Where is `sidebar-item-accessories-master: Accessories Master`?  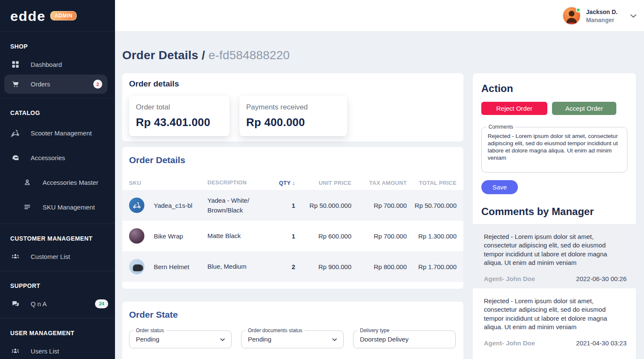 sidebar-item-accessories-master: Accessories Master is located at coordinates (58, 182).